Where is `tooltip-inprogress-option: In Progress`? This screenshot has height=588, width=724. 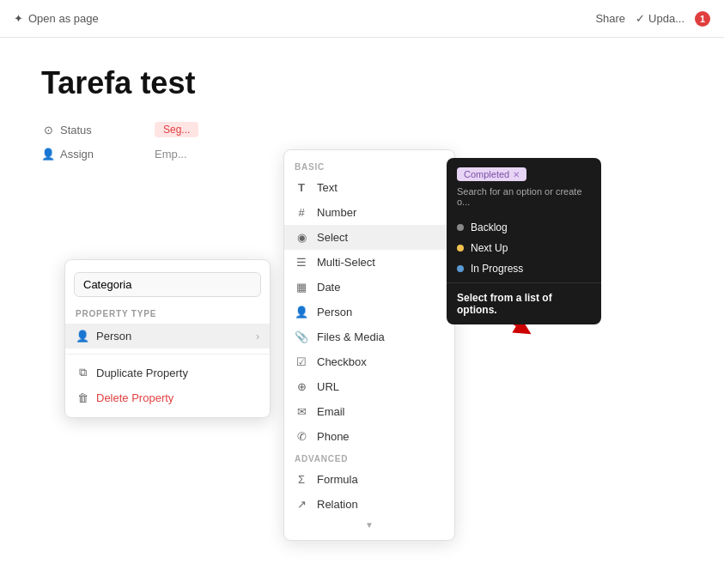
tooltip-inprogress-option: In Progress is located at coordinates (524, 269).